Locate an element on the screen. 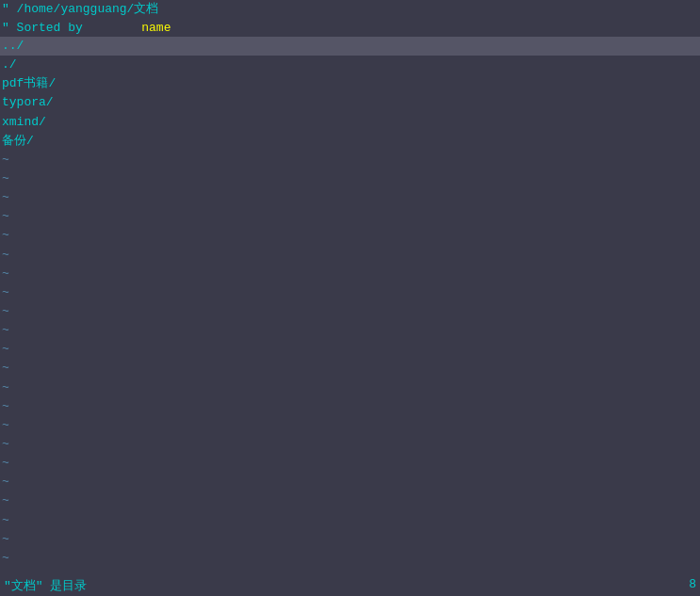 This screenshot has height=596, width=700. tilde-21: ~ is located at coordinates (350, 540).